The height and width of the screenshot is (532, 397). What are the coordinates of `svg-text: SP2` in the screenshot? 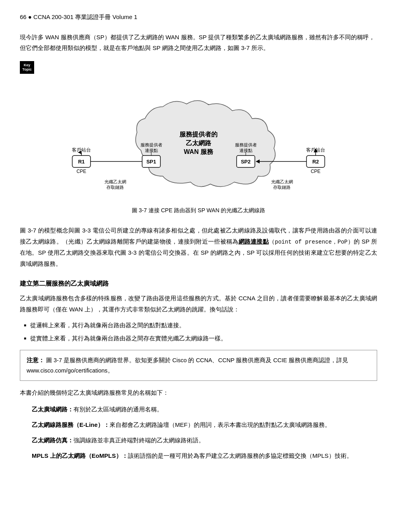 It's located at (246, 162).